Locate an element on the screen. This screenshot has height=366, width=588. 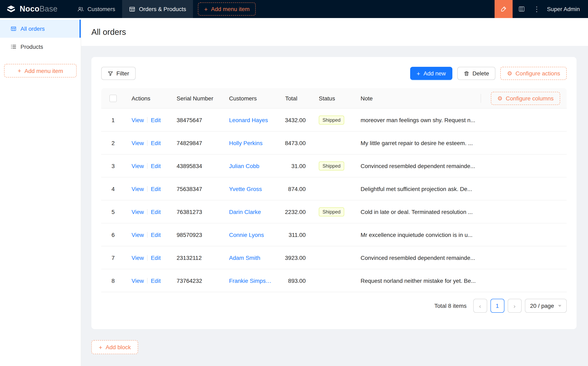
sidebar-item-all-orders: All orders is located at coordinates (40, 29).